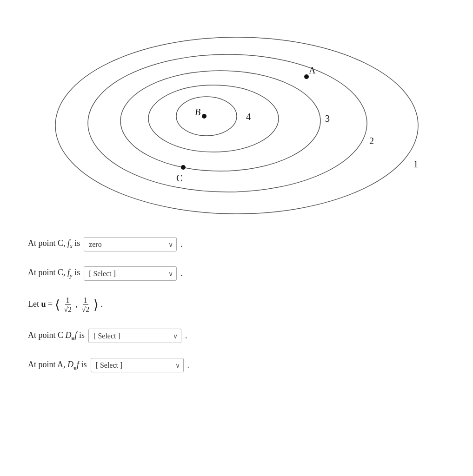  Describe the element at coordinates (68, 305) in the screenshot. I see `frac1: 1 √2` at that location.